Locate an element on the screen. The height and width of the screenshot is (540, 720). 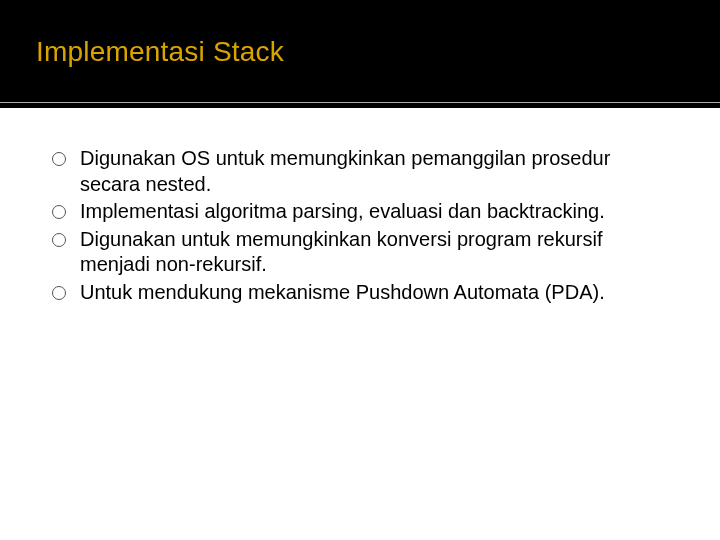
bullet-text: Digunakan untuk memungkinkan konversi pr… is located at coordinates (374, 252).